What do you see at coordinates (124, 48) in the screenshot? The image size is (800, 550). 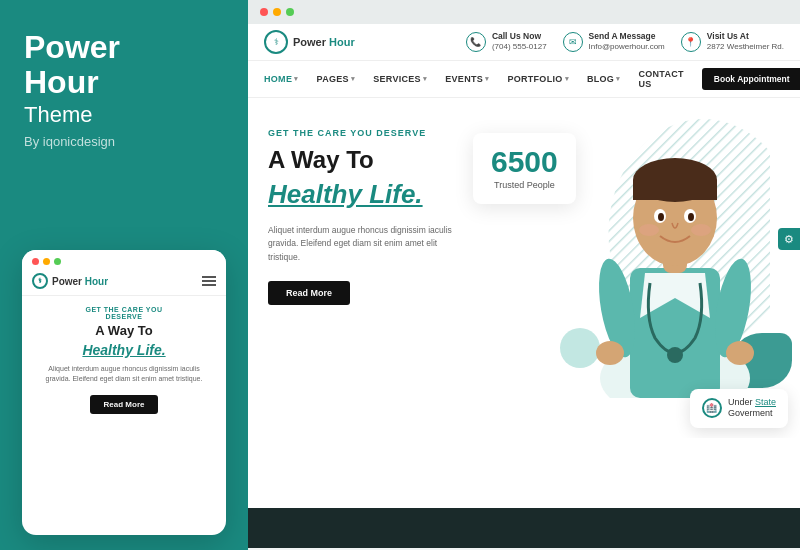 I see `brand-title-line1: Power` at bounding box center [124, 48].